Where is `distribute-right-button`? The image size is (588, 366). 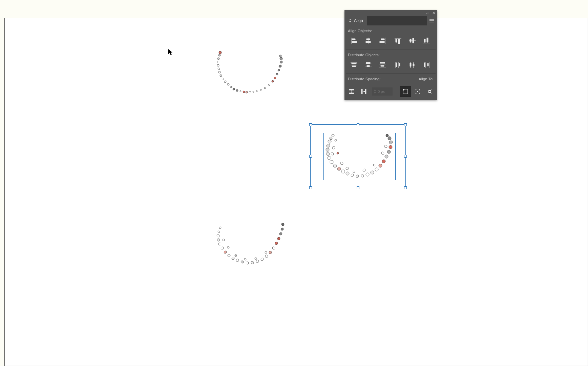
distribute-right-button is located at coordinates (426, 65).